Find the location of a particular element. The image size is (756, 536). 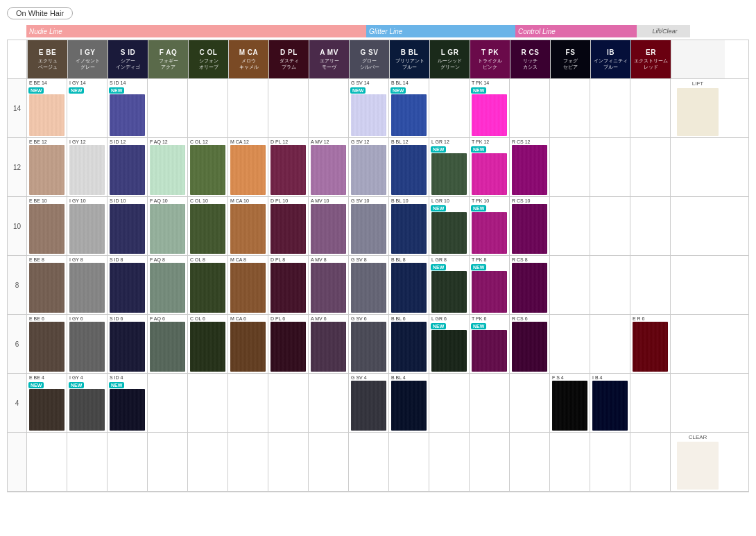

cell-label: I GY 10 is located at coordinates (87, 201).